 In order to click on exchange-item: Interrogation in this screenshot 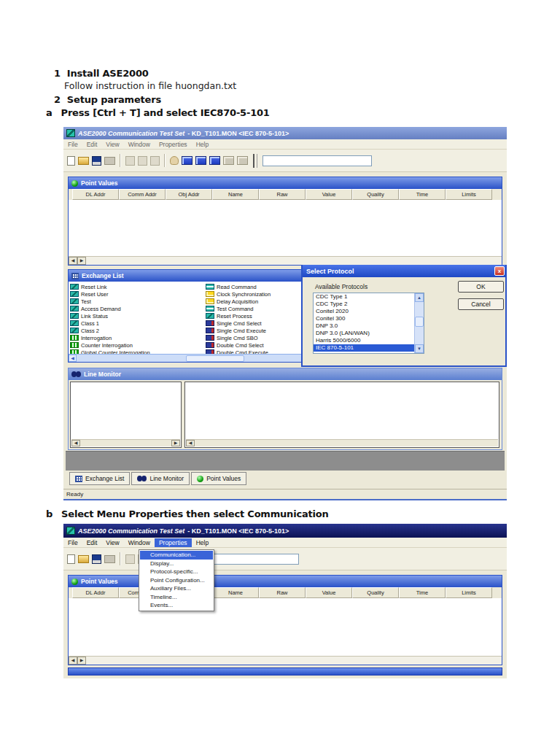, I will do `click(138, 338)`.